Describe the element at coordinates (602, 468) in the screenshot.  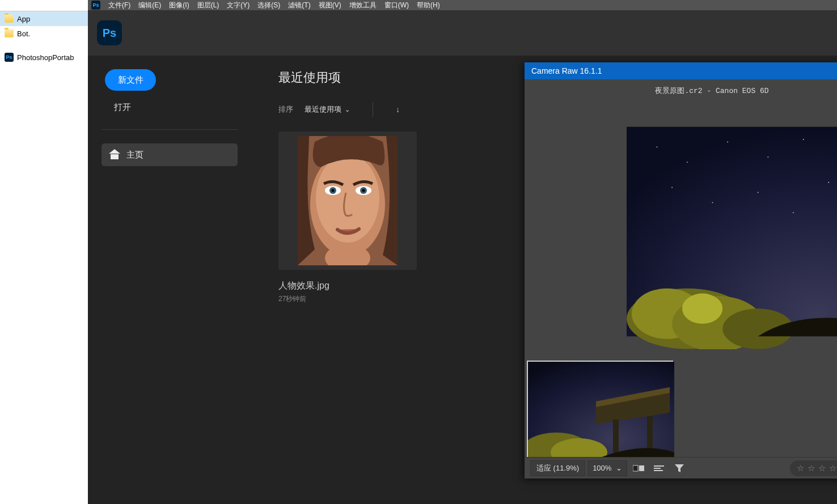
I see `zoom-value: 100%` at that location.